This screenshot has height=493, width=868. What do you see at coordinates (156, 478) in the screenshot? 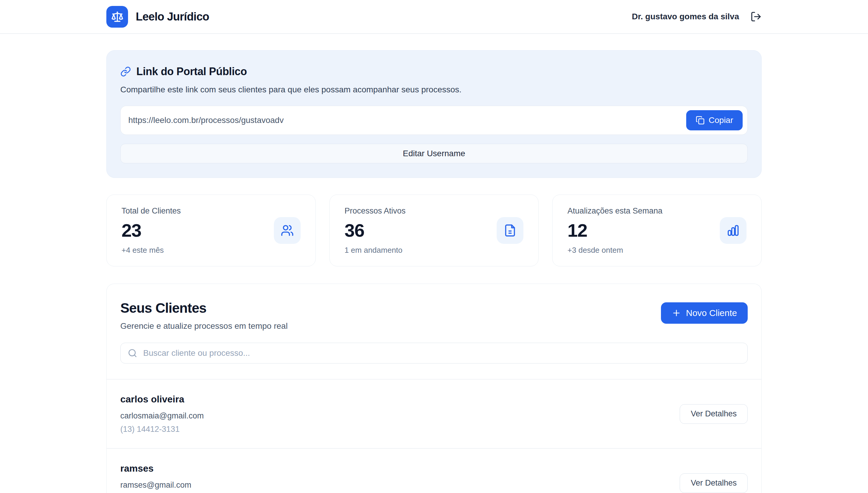
I see `client-info: ramses ramses@gmail.com (12) 31412-3141` at bounding box center [156, 478].